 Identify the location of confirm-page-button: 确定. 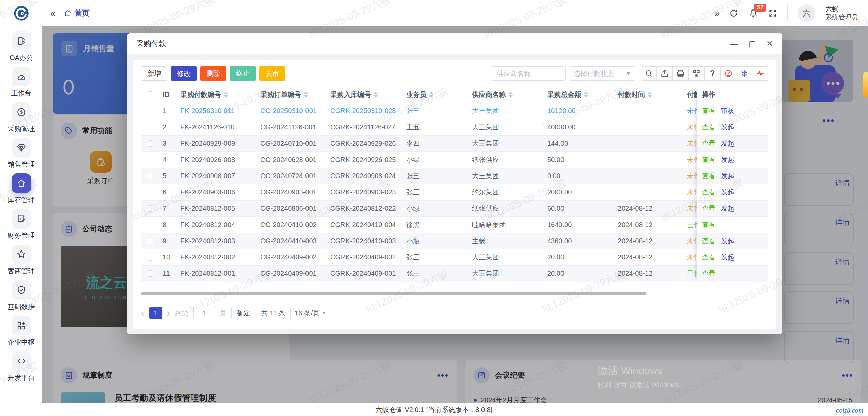
(244, 313).